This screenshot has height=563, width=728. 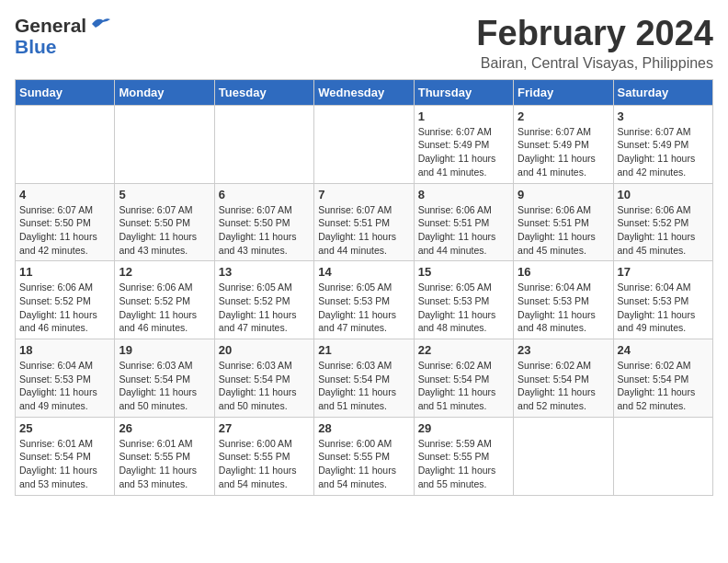 I want to click on table-row: 12Sunrise: 6:06 AM Sunset: 5:52 PM Dayli…, so click(x=165, y=300).